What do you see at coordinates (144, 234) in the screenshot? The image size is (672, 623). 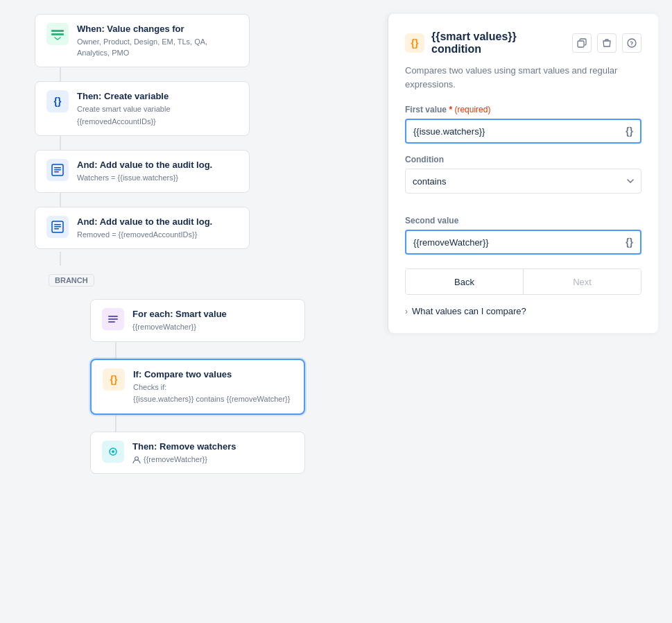 I see `audit-removed-sub: Removed = {{removedAccountIDs}}` at bounding box center [144, 234].